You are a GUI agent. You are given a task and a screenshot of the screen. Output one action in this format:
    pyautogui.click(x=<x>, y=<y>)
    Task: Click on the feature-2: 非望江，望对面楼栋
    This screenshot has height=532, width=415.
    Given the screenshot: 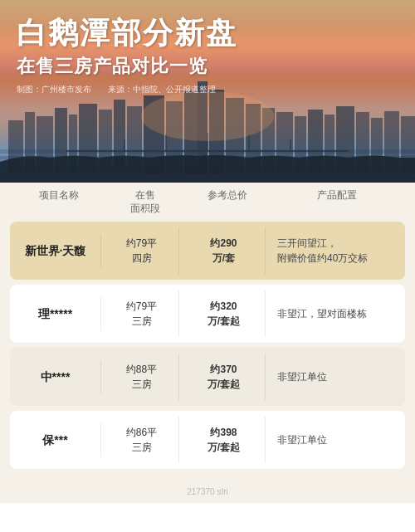 What is the action you would take?
    pyautogui.click(x=337, y=314)
    